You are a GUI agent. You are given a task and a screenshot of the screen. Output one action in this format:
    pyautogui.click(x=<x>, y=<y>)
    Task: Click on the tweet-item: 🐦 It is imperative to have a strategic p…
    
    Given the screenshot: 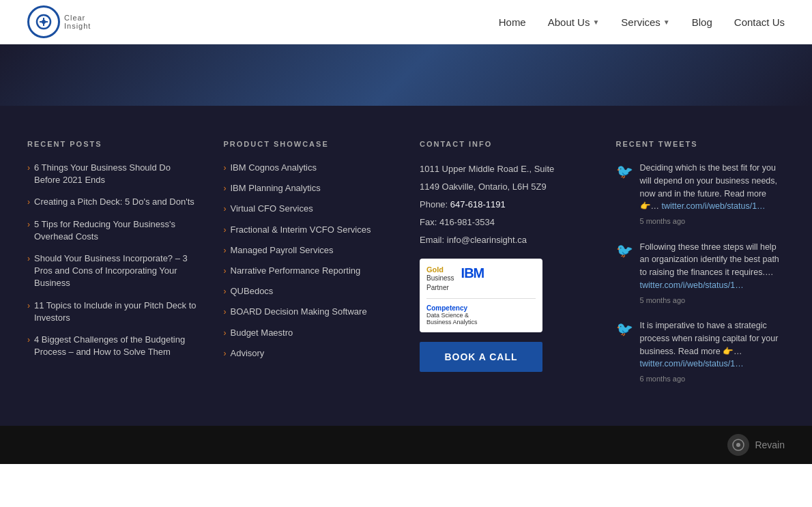 What is the action you would take?
    pyautogui.click(x=701, y=352)
    